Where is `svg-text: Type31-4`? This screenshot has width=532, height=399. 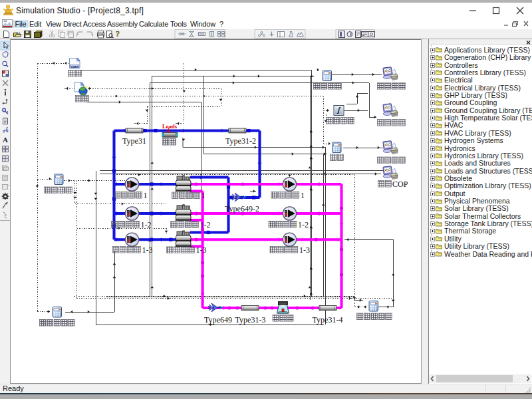
svg-text: Type31-4 is located at coordinates (328, 320).